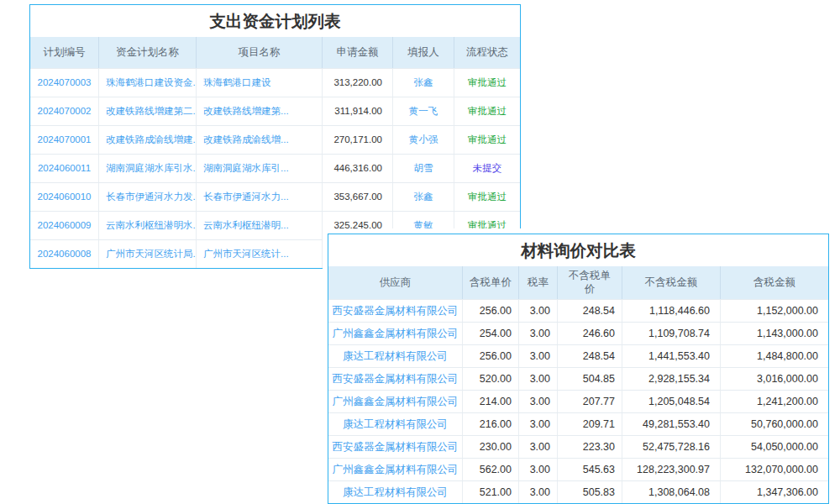  Describe the element at coordinates (276, 197) in the screenshot. I see `table-row: 2024060010 长春市伊通河水力发... 长春市伊通河水力... 353,…` at that location.